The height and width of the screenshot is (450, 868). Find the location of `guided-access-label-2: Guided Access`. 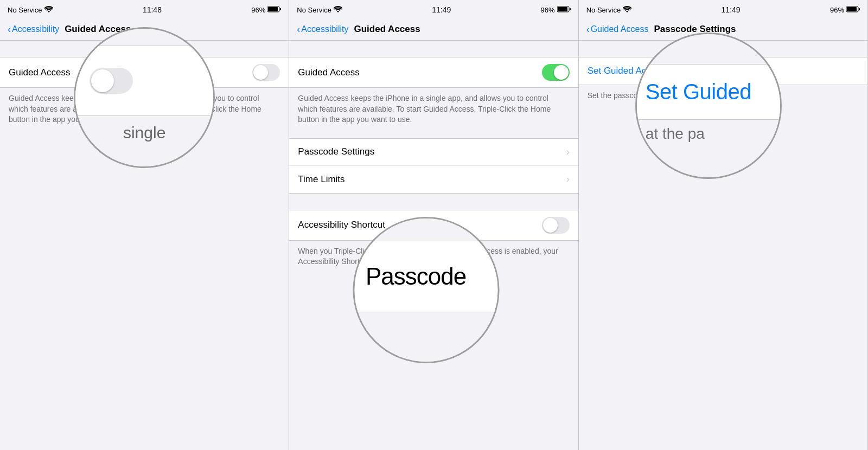

guided-access-label-2: Guided Access is located at coordinates (329, 73).